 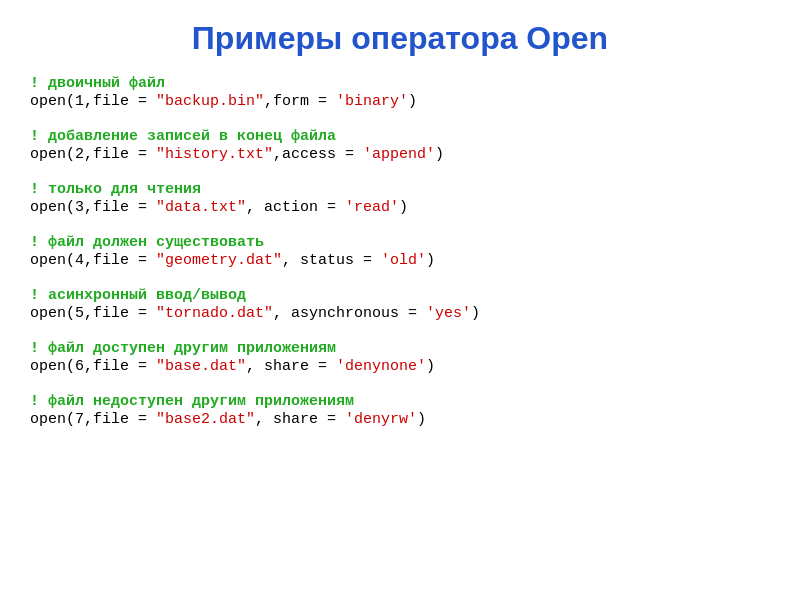 I want to click on code-section-7: ! файл недоступен другим приложениямopen…, so click(x=400, y=414).